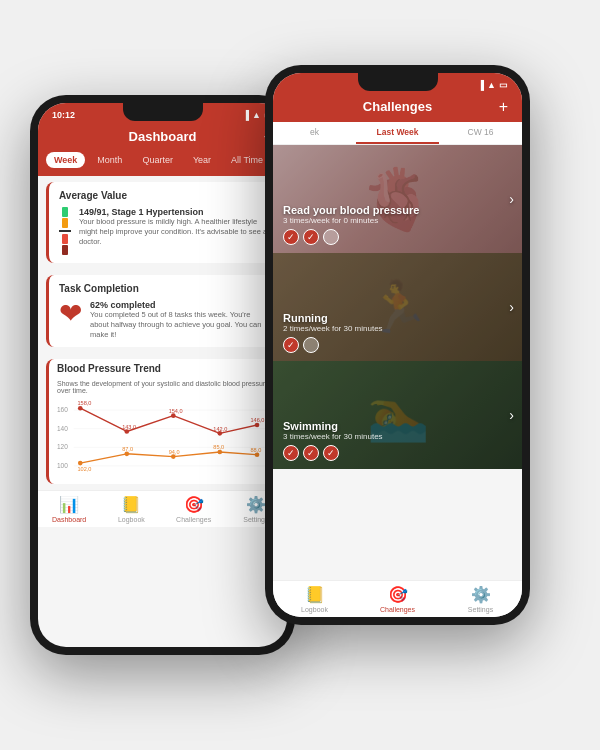 The width and height of the screenshot is (600, 750). Describe the element at coordinates (398, 133) in the screenshot. I see `chal-tab-lastweek: Last Week` at that location.